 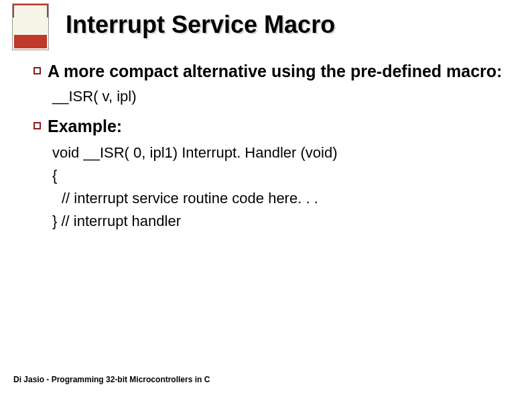 I want to click on code-line-4: } // interrupt handler, so click(x=279, y=221).